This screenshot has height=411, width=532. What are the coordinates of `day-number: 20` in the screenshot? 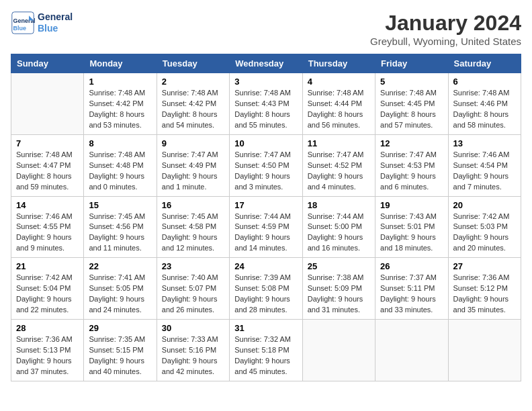 It's located at (485, 205).